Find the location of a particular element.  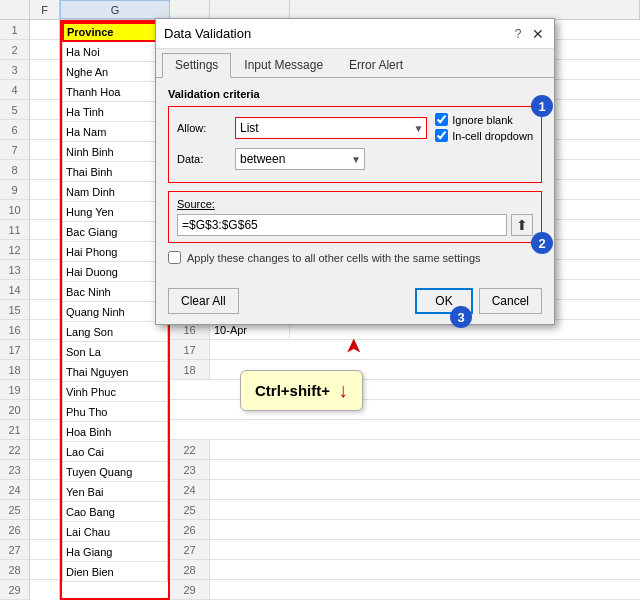

cell-f16 is located at coordinates (44, 330).